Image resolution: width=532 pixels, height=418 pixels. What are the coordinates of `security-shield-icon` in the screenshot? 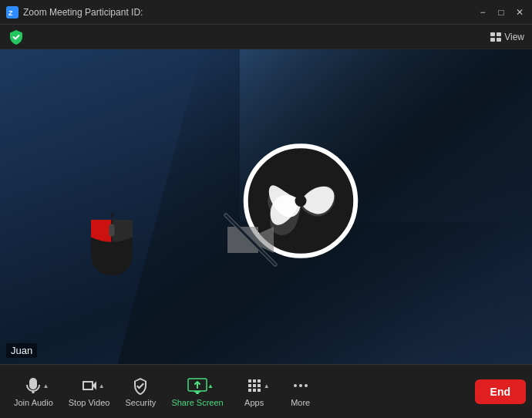 It's located at (16, 37).